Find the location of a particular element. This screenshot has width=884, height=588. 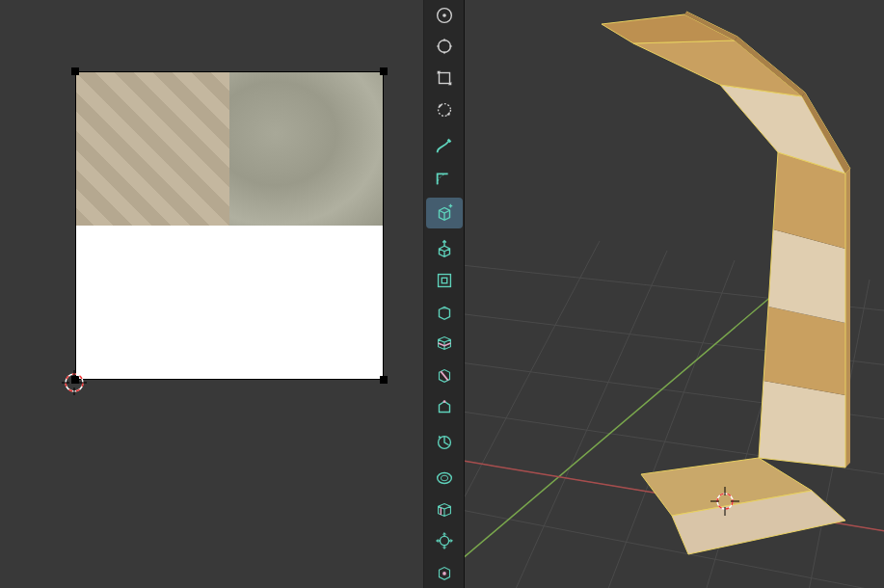

tool-scale-button is located at coordinates (444, 78).